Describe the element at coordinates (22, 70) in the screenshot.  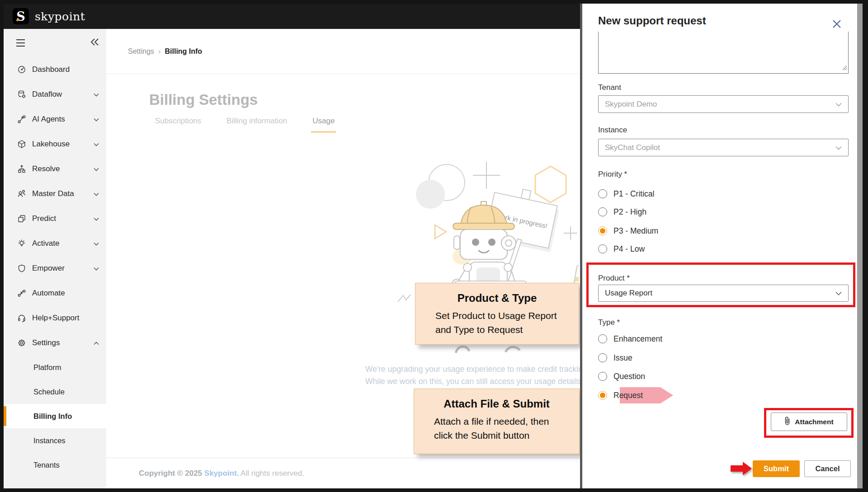
I see `dashboard-icon` at that location.